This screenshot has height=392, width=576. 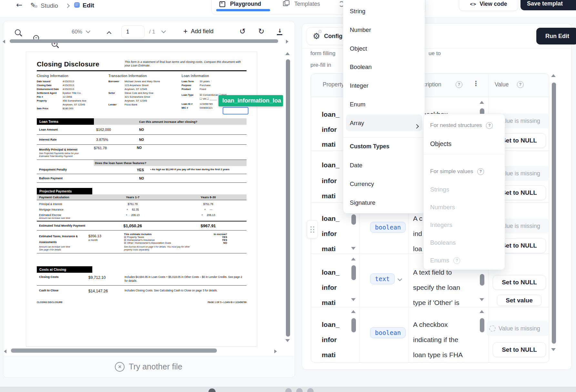 What do you see at coordinates (285, 4) in the screenshot?
I see `templates-tab-icon` at bounding box center [285, 4].